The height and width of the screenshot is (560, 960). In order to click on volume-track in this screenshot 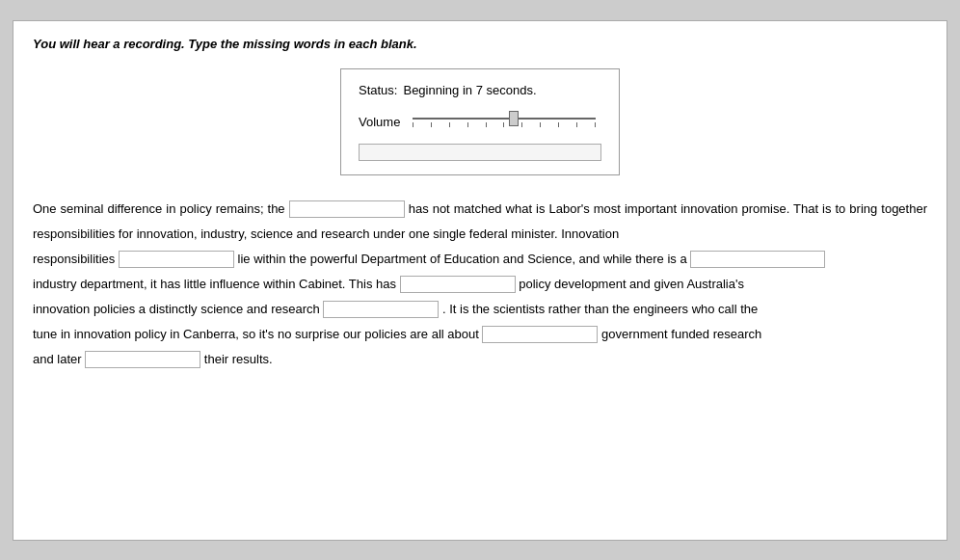, I will do `click(504, 119)`.